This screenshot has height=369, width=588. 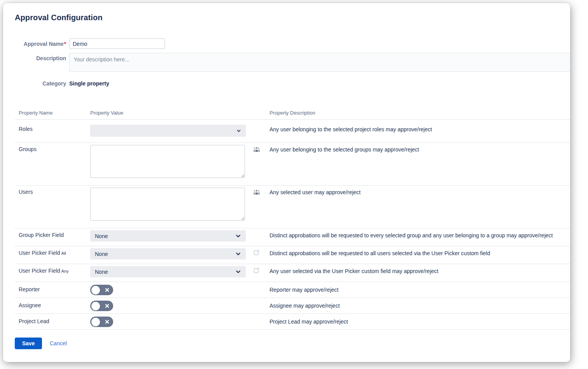 What do you see at coordinates (42, 43) in the screenshot?
I see `approval-name-label: Approval Name*` at bounding box center [42, 43].